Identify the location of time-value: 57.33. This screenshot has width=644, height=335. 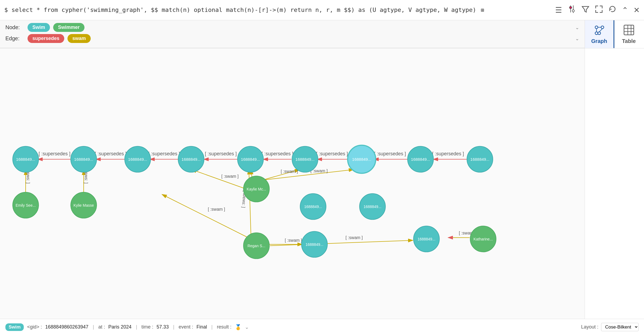
(162, 327).